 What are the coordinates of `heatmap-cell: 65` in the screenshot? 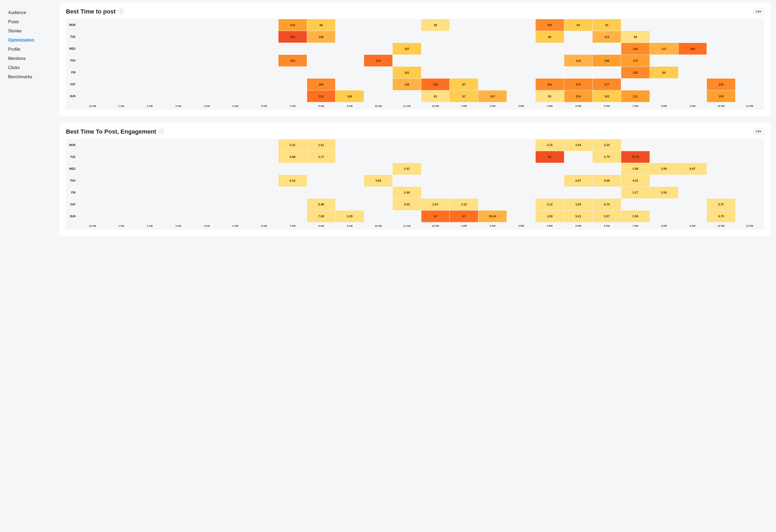 It's located at (550, 96).